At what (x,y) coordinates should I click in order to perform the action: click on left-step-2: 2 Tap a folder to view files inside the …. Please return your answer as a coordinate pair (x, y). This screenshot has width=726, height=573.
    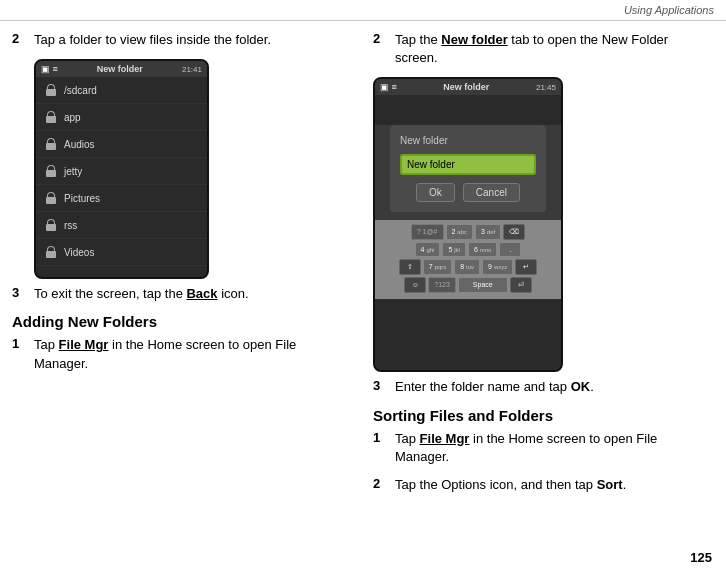
    Looking at the image, I should click on (182, 40).